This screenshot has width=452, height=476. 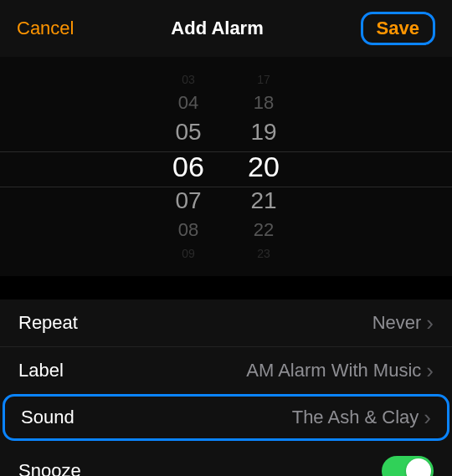 I want to click on picker-item: 17, so click(x=264, y=79).